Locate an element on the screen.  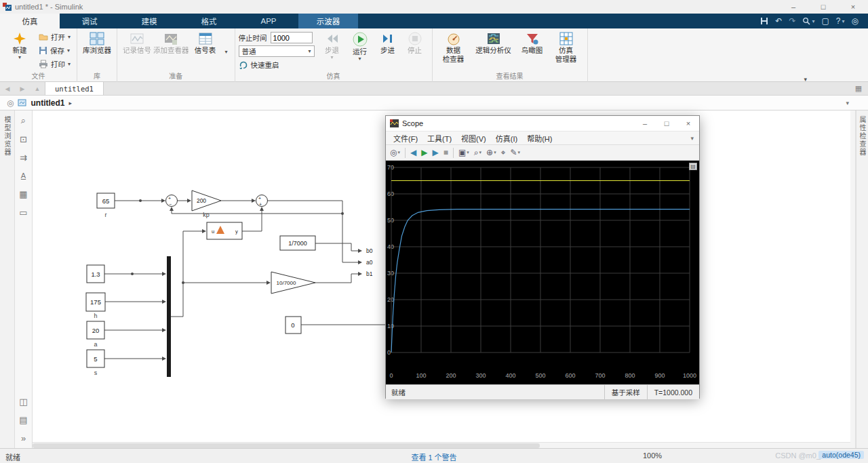
matlab-function-block: u y is located at coordinates (224, 230).